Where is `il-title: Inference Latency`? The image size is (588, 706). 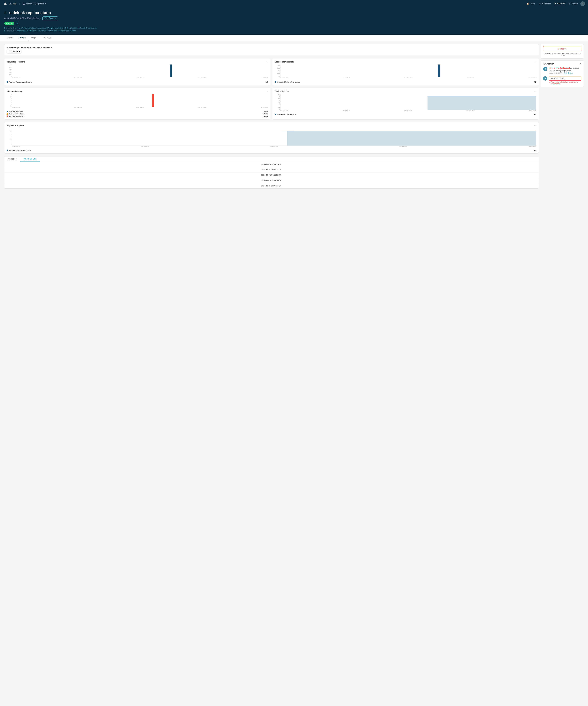 il-title: Inference Latency is located at coordinates (14, 91).